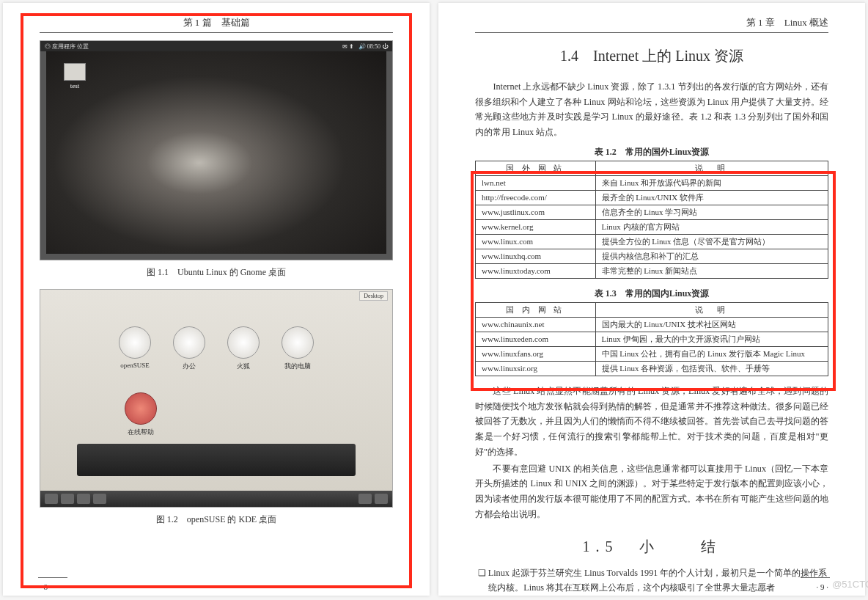 The height and width of the screenshot is (600, 868). I want to click on right-header: 第 1 章 Linux 概述, so click(652, 25).